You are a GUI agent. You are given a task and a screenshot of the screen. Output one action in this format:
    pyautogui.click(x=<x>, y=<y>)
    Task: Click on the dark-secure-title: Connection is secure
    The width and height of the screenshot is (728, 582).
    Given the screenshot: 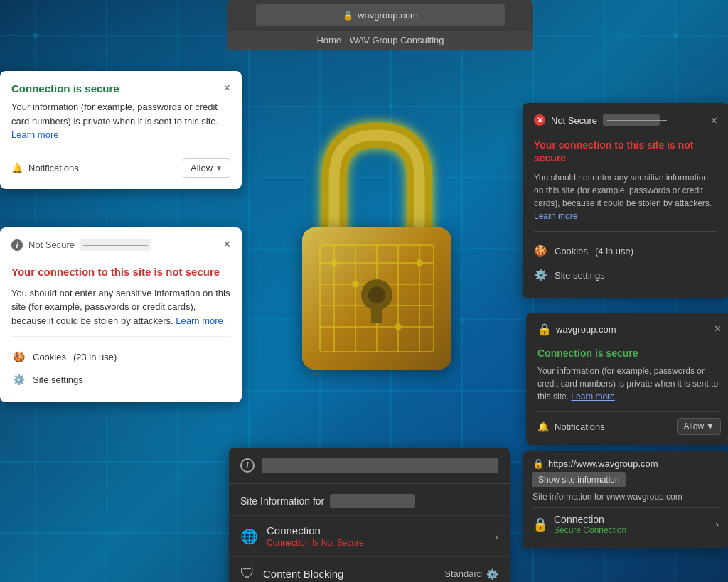 What is the action you would take?
    pyautogui.click(x=629, y=353)
    